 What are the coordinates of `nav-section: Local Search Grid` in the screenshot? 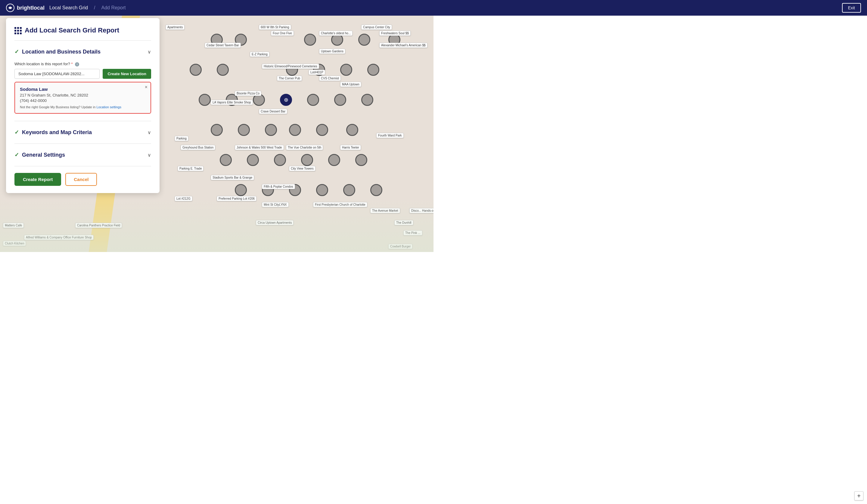 It's located at (69, 8).